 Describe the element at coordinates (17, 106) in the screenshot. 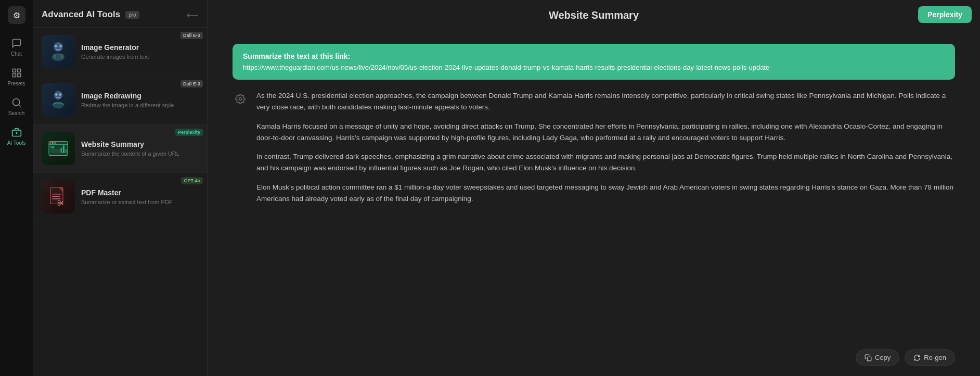

I see `sidebar-item-search: Search` at that location.